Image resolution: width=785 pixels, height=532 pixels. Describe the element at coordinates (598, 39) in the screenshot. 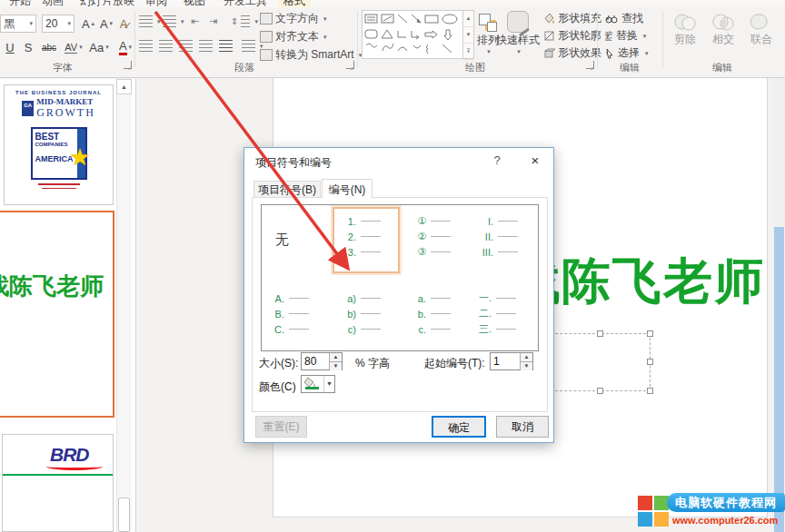

I see `group-separator` at that location.